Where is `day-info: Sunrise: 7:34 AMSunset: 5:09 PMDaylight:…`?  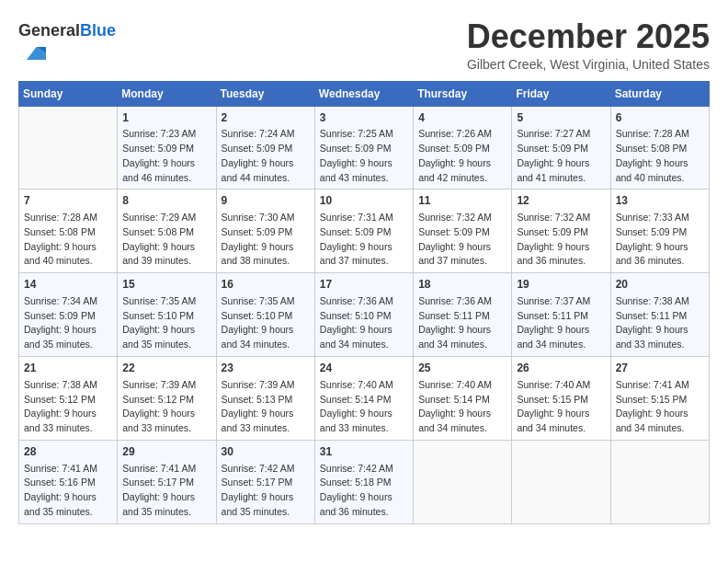
day-info: Sunrise: 7:34 AMSunset: 5:09 PMDaylight:… is located at coordinates (68, 324).